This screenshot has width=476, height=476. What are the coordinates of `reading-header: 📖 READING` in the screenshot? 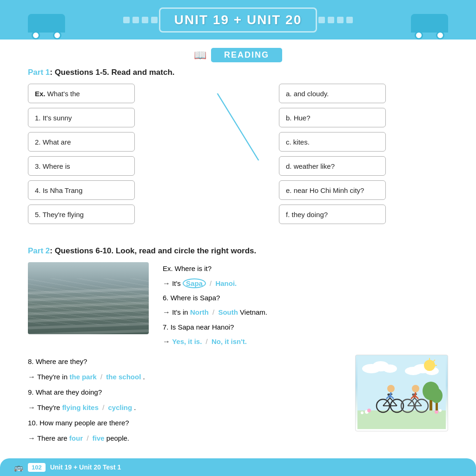 It's located at (238, 55).